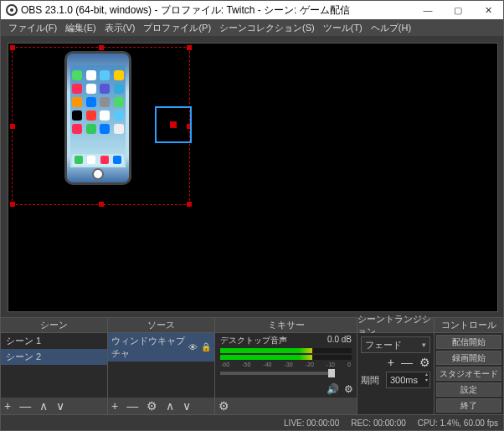  Describe the element at coordinates (340, 341) in the screenshot. I see `mixer-track-db: 0.0 dB` at that location.